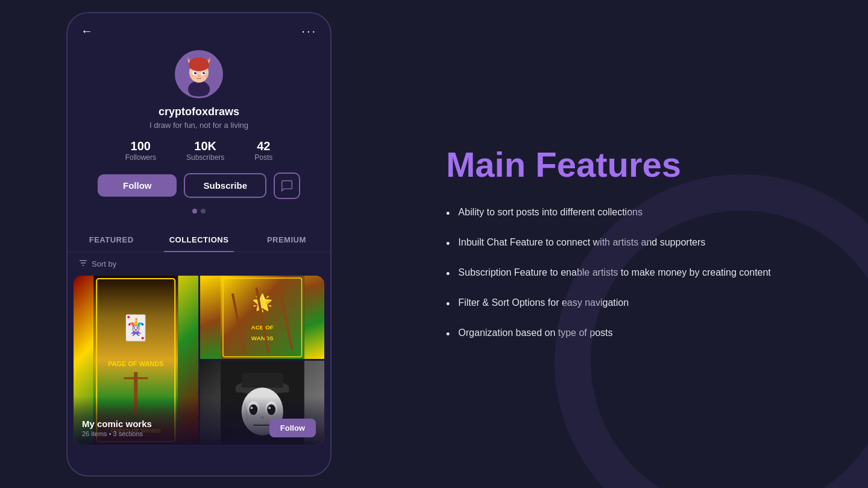 The height and width of the screenshot is (488, 868). Describe the element at coordinates (225, 186) in the screenshot. I see `subscribe-button: Subscribe` at that location.